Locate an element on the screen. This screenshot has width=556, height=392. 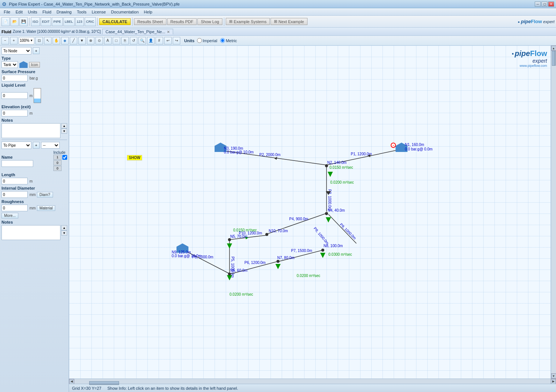
scroll-up-button: ▲ is located at coordinates (64, 126).